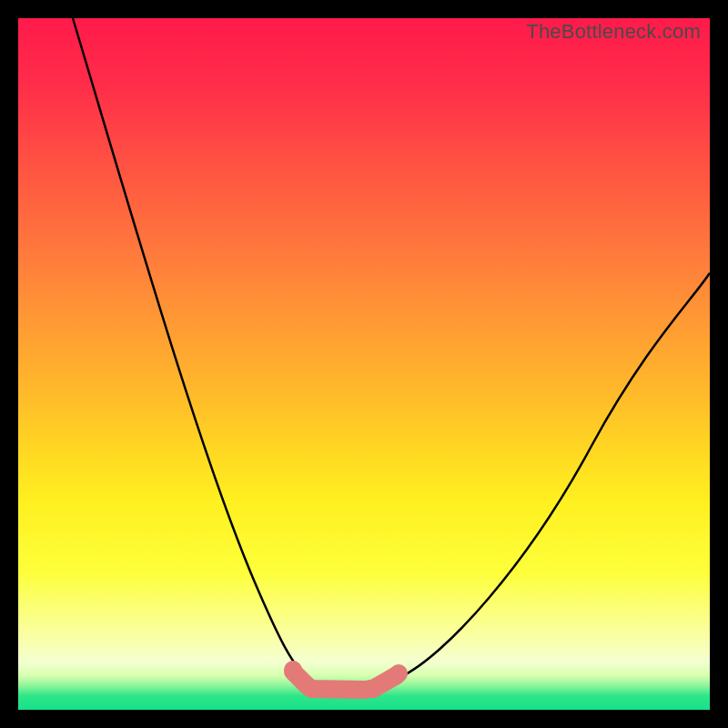 This screenshot has height=728, width=728. What do you see at coordinates (309, 687) in the screenshot?
I see `trough-dot-lmid` at bounding box center [309, 687].